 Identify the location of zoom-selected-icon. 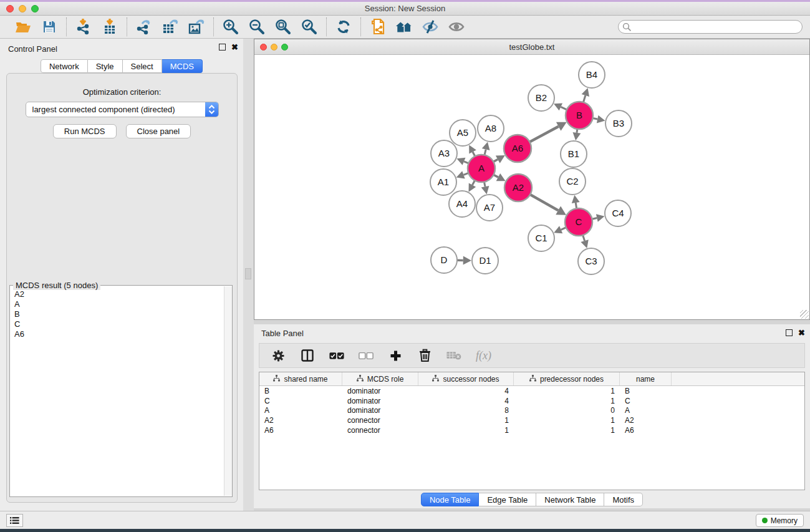
(309, 27).